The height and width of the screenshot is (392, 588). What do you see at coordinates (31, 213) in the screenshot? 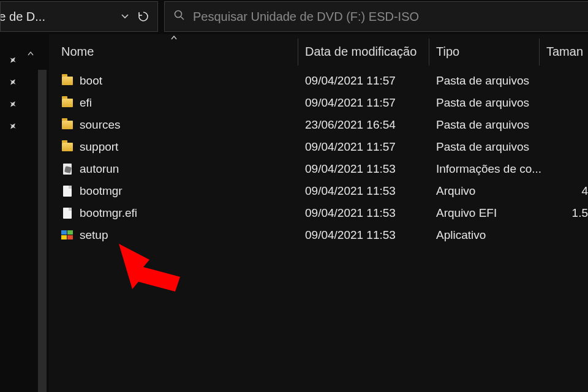
I see `tree-expand-icon` at bounding box center [31, 213].